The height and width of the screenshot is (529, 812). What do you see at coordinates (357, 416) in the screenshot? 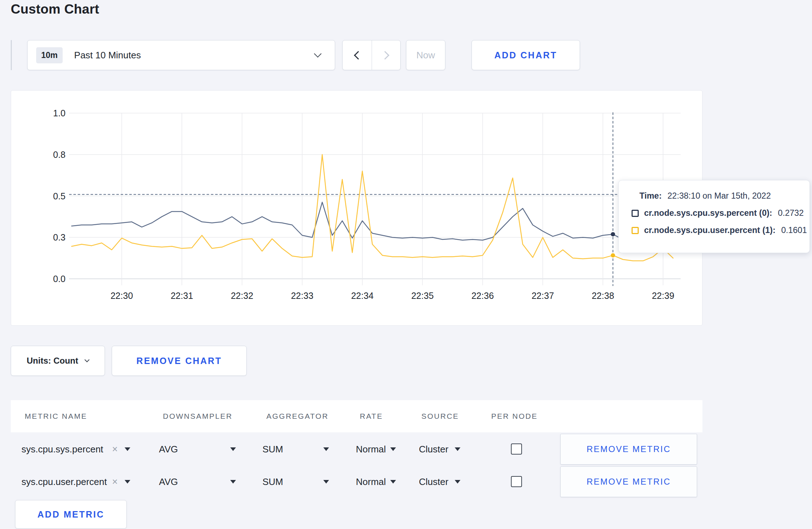
I see `metrics-table-header: METRIC NAME DOWNSAMPLER AGGREGATOR RATE …` at bounding box center [357, 416].